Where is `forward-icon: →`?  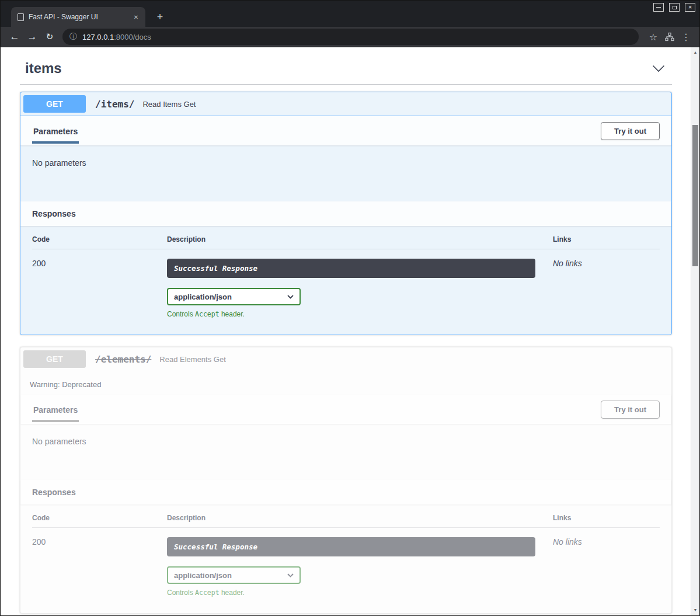
forward-icon: → is located at coordinates (32, 37).